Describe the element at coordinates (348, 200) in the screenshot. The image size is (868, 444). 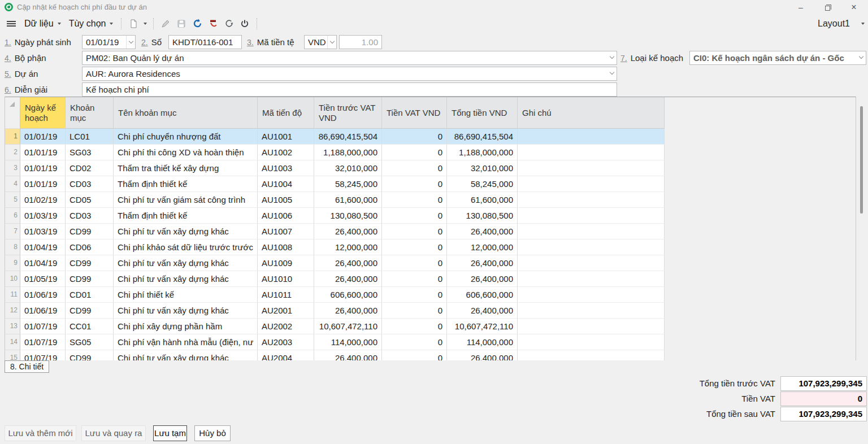
I see `cell-pre-vat-amount: 61,600,000` at that location.